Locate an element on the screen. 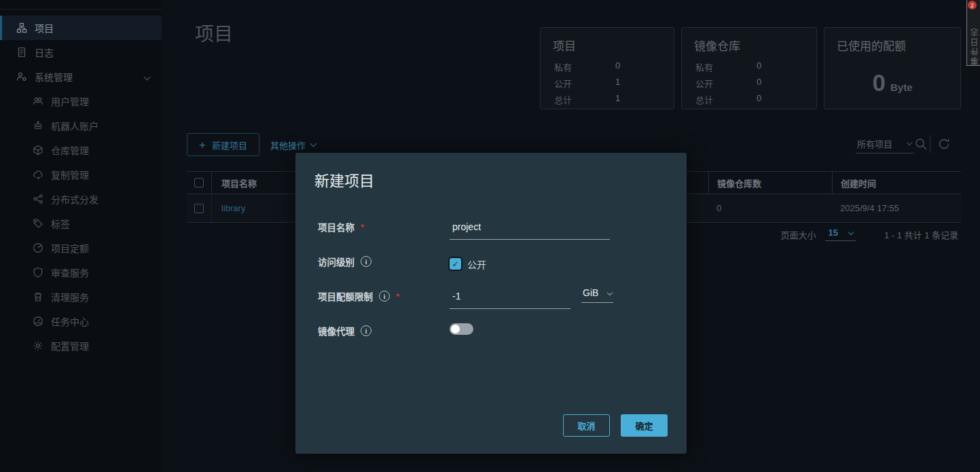  sidebar-item-logs: 日志 is located at coordinates (81, 52).